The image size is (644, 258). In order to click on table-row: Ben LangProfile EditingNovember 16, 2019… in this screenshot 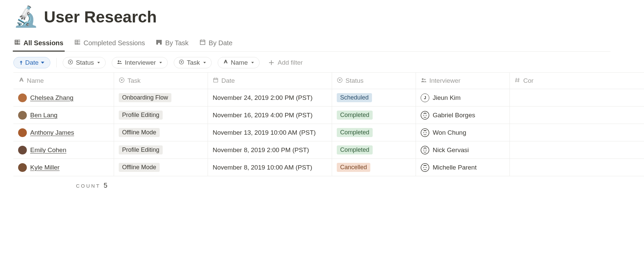, I will do `click(329, 115)`.